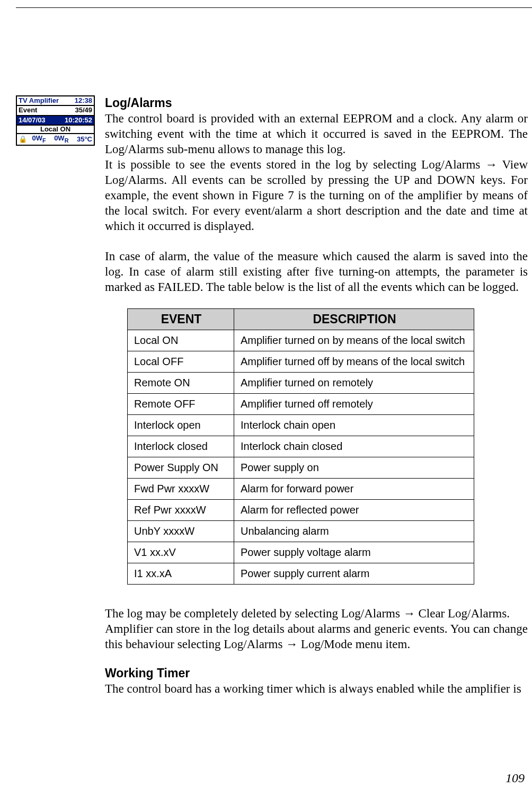 This screenshot has width=532, height=796. What do you see at coordinates (55, 130) in the screenshot?
I see `lcd-local-row: Local ON` at bounding box center [55, 130].